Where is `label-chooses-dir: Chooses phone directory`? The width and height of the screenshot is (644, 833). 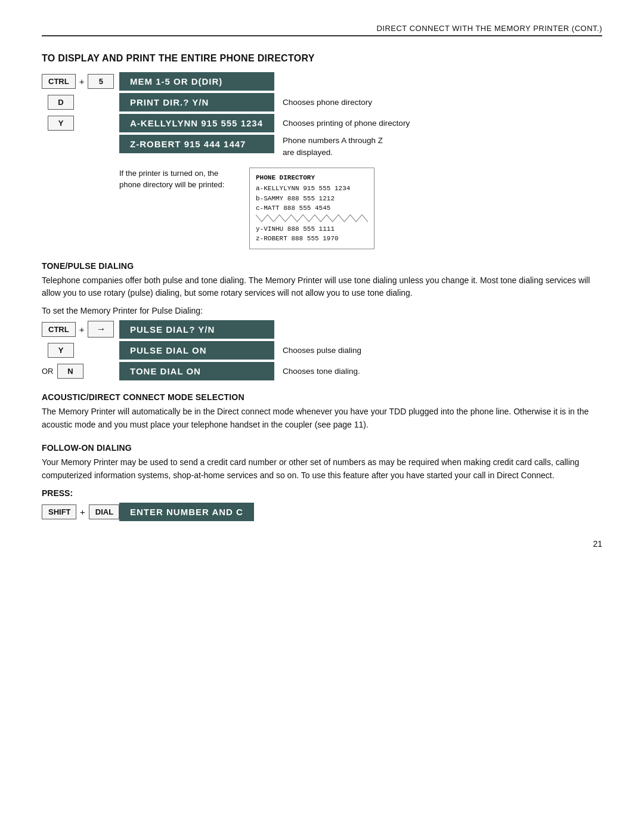 label-chooses-dir: Chooses phone directory is located at coordinates (327, 103).